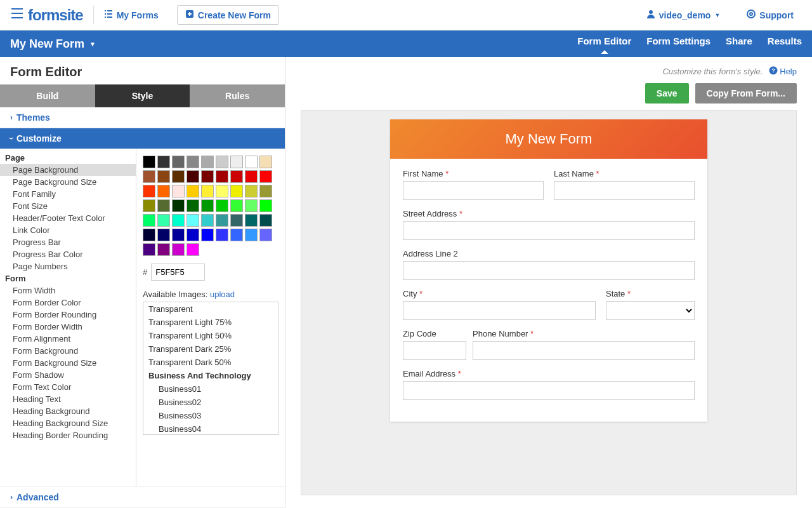 Image resolution: width=812 pixels, height=508 pixels. What do you see at coordinates (211, 335) in the screenshot?
I see `image-option: Transparent Light 50%` at bounding box center [211, 335].